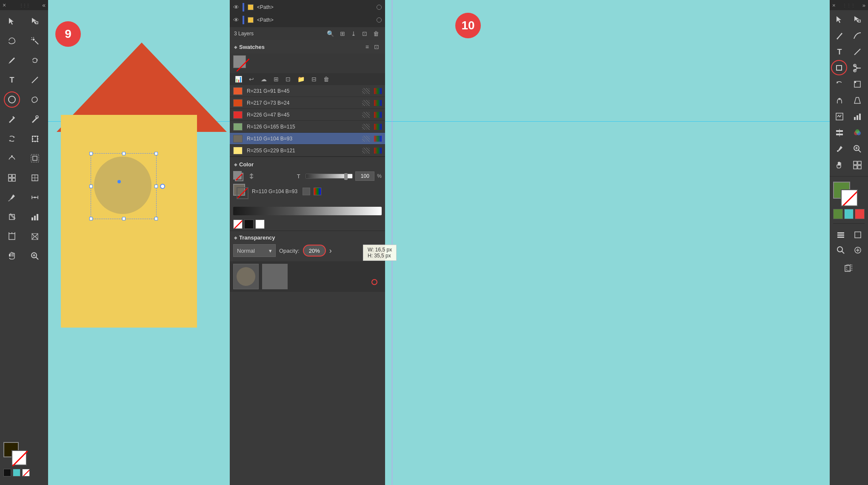 The width and height of the screenshot is (868, 485). I want to click on swatches-list-btn-3: ☁, so click(264, 79).